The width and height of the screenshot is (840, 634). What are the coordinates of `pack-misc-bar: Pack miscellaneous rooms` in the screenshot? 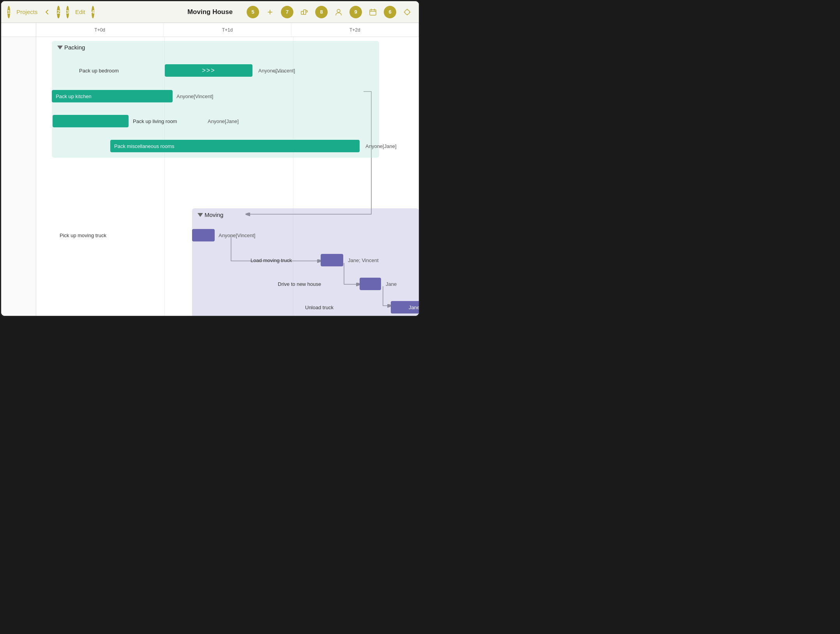 It's located at (235, 146).